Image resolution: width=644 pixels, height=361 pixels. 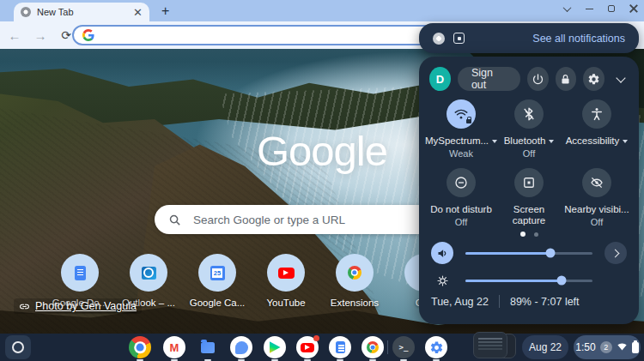 What do you see at coordinates (529, 253) in the screenshot?
I see `volume-row` at bounding box center [529, 253].